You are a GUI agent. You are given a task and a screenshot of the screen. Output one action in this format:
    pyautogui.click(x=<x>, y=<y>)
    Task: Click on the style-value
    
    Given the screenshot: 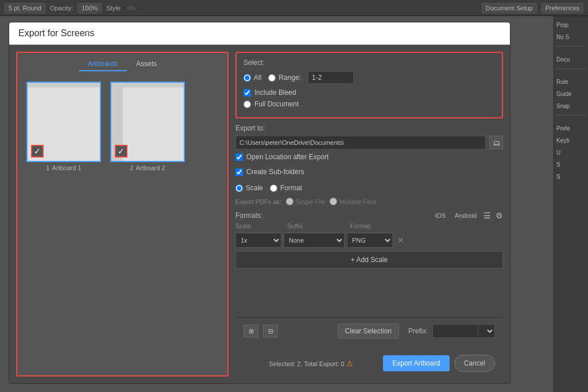 What is the action you would take?
    pyautogui.click(x=131, y=8)
    